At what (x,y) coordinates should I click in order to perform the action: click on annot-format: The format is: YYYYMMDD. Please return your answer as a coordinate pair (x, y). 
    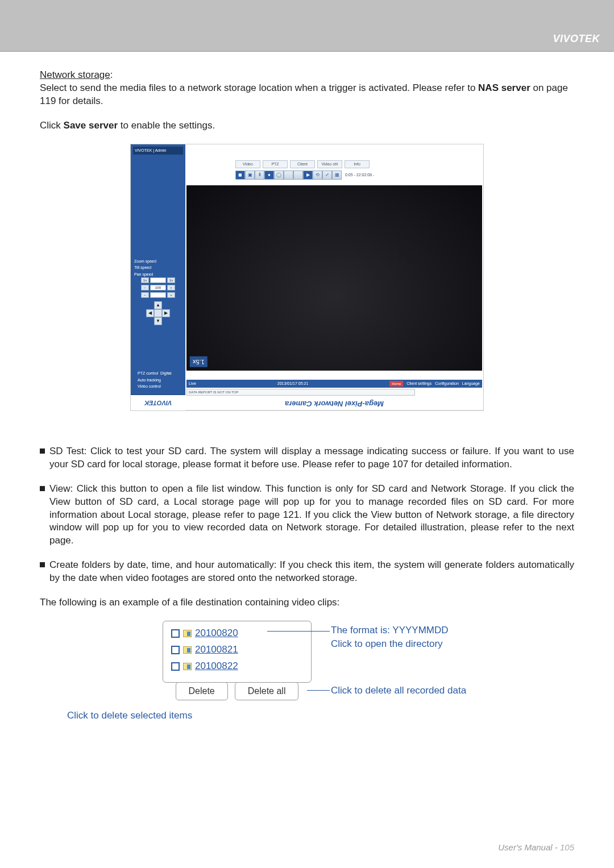
    Looking at the image, I should click on (390, 631).